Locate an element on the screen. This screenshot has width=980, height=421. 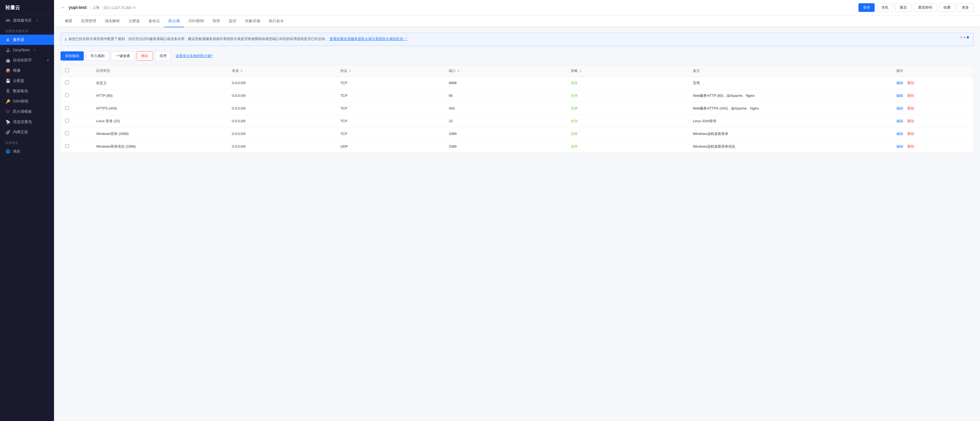
sidebar-item-disk: 💾 云硬盘 is located at coordinates (27, 81).